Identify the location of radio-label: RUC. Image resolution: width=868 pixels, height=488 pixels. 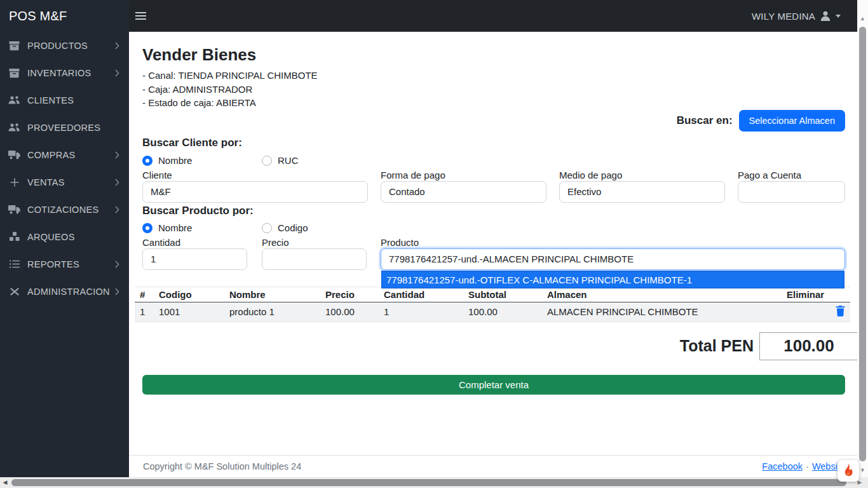
(288, 160).